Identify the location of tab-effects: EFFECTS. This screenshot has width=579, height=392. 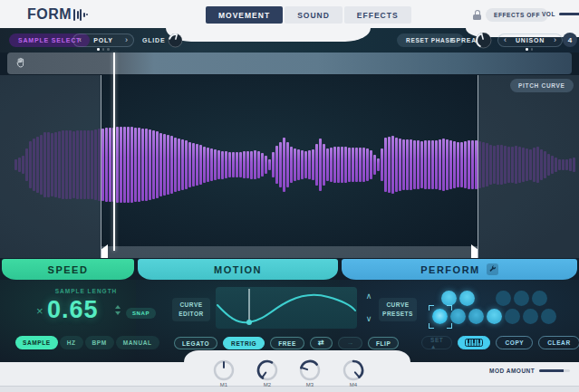
(378, 14).